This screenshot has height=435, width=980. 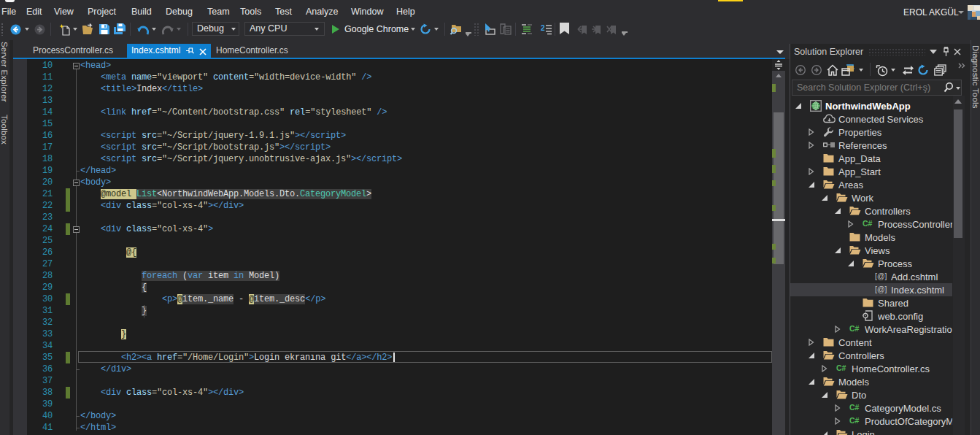 What do you see at coordinates (543, 28) in the screenshot?
I see `svg-text: 2` at bounding box center [543, 28].